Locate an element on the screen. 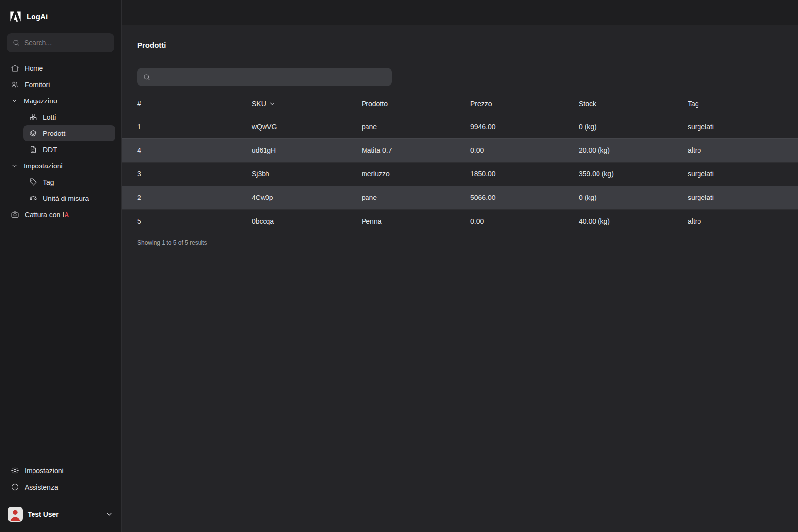 The image size is (798, 532). sidebar-item-label: Fornitori is located at coordinates (37, 85).